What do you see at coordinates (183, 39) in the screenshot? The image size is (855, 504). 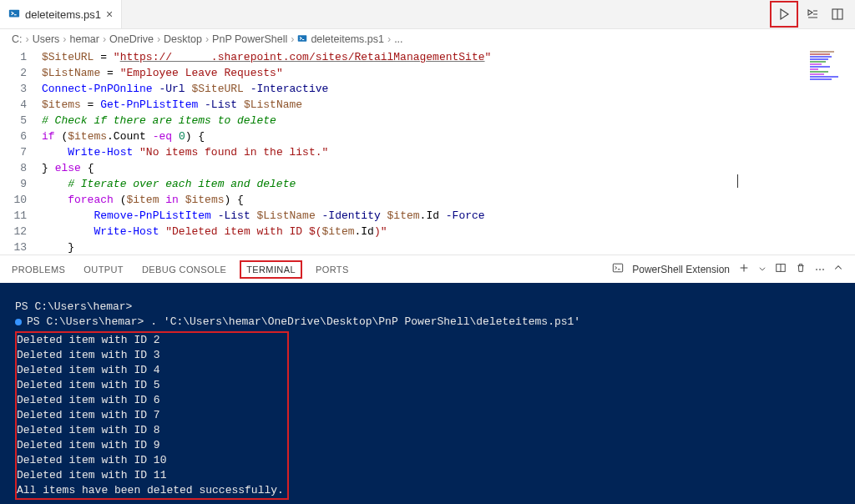 I see `breadcrumb-part: Desktop` at bounding box center [183, 39].